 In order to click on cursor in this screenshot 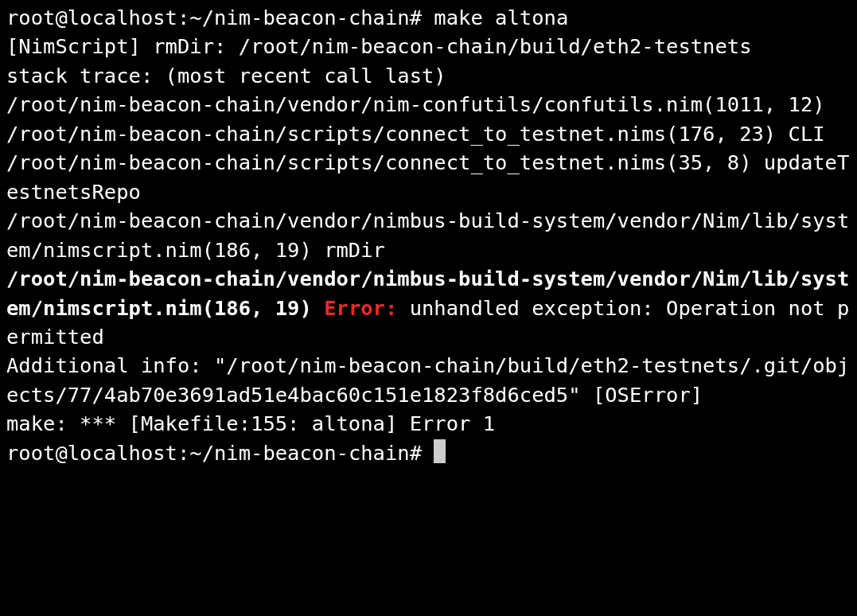, I will do `click(439, 450)`.